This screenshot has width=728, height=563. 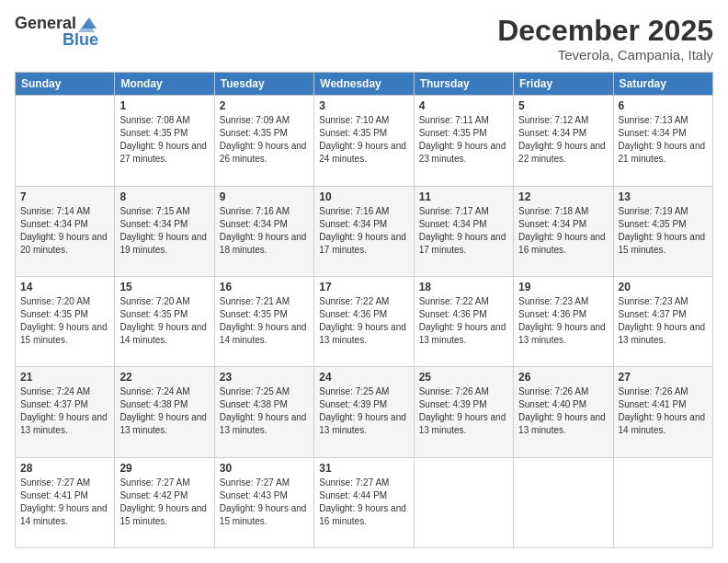 I want to click on day-number: 15, so click(x=164, y=287).